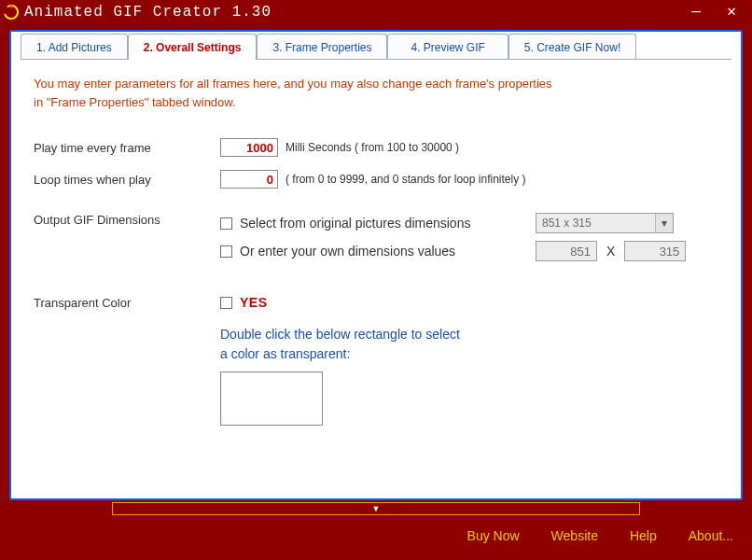 Image resolution: width=752 pixels, height=560 pixels. Describe the element at coordinates (664, 223) in the screenshot. I see `chevron-down-icon: ▾` at that location.